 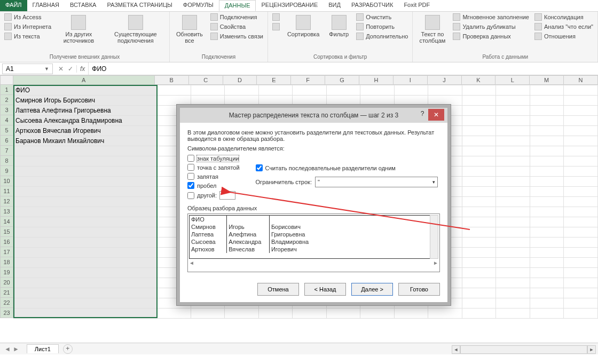 I want to click on row-header-22: 22, so click(x=6, y=303).